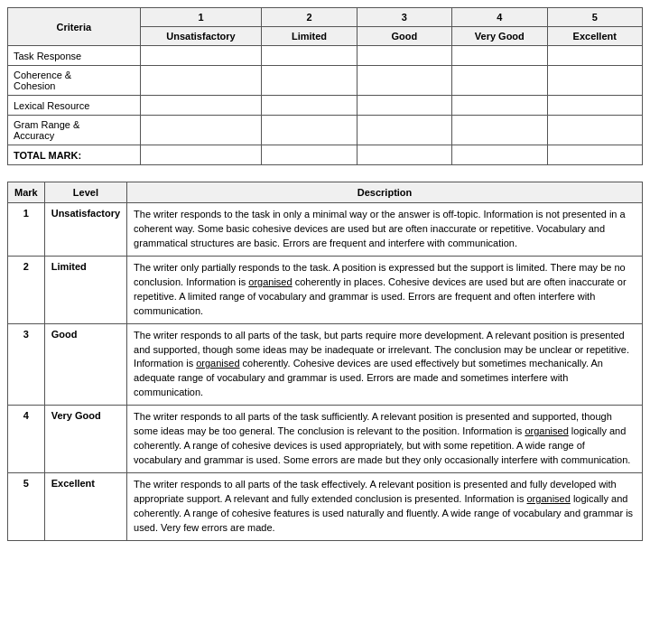 This screenshot has width=650, height=644. I want to click on desc-cell: The writer responds to the task in only …, so click(385, 229).